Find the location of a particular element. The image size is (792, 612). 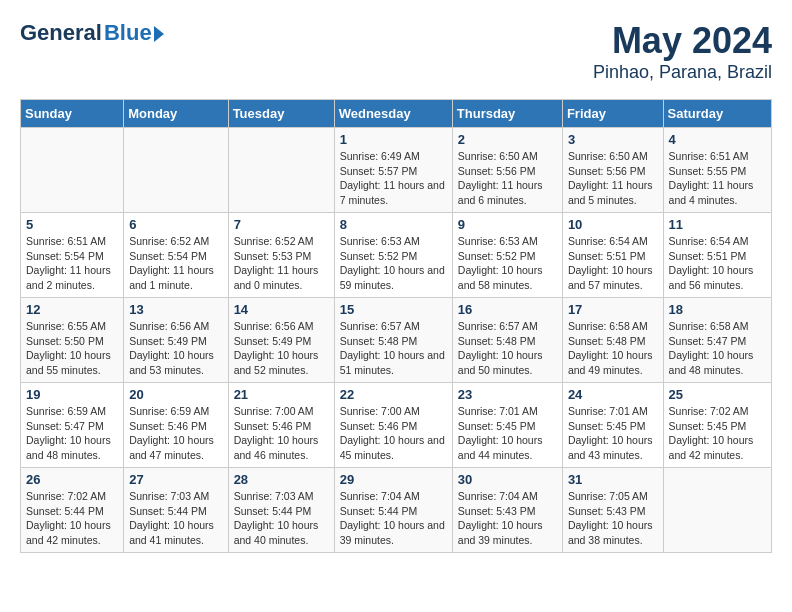

cell-text: Daylight: 10 hours and 44 minutes. is located at coordinates (508, 448).